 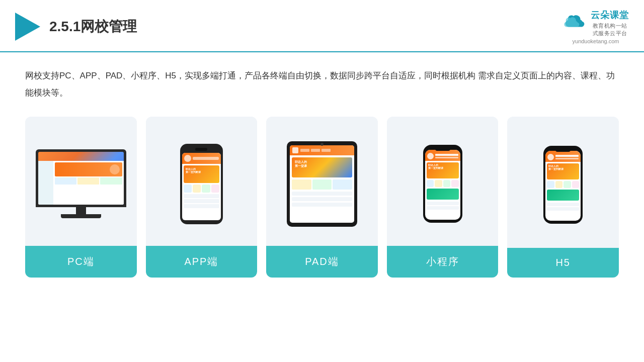 What do you see at coordinates (563, 156) in the screenshot?
I see `h5-screen-header` at bounding box center [563, 156].